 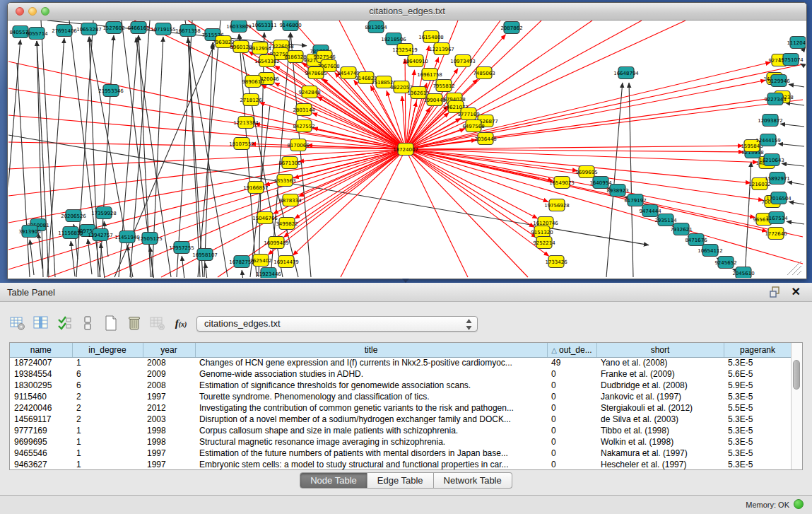 I want to click on node-label: 21953346, so click(x=111, y=91).